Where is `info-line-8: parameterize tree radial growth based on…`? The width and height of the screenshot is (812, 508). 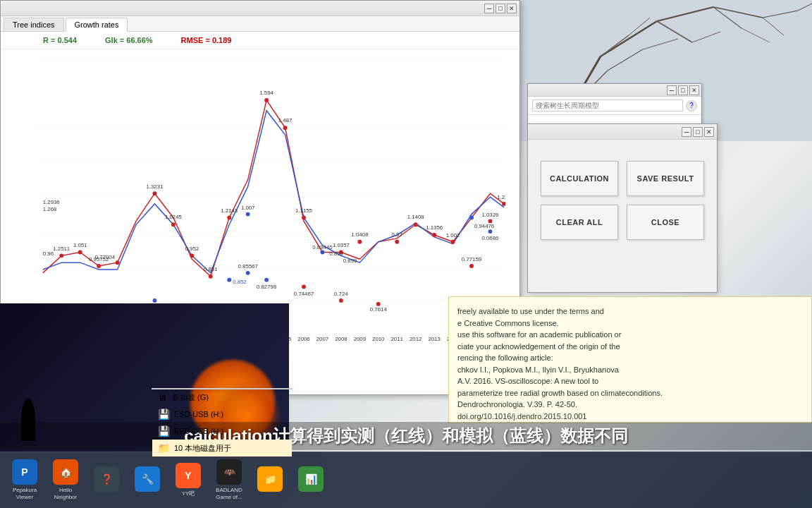
info-line-8: parameterize tree radial growth based on… is located at coordinates (630, 394).